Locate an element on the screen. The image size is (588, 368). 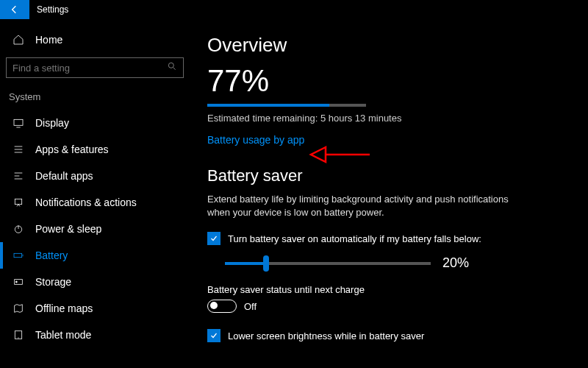
battery-saver-heading: Battery saver is located at coordinates (390, 176).